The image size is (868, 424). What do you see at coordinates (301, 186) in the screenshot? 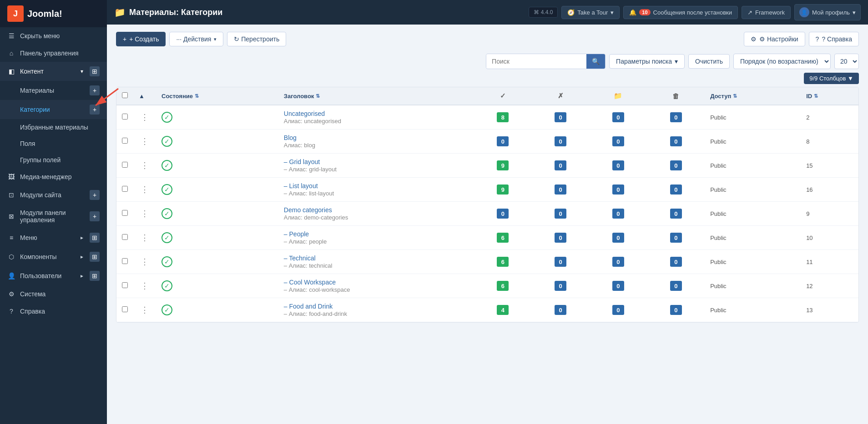
I see `row-title-link: – List layout` at bounding box center [301, 186].